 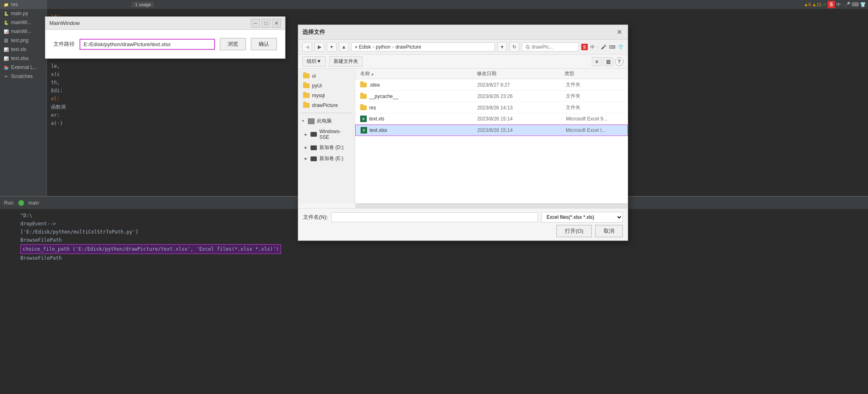 What do you see at coordinates (408, 47) in the screenshot?
I see `path-segment-3: drawPicture` at bounding box center [408, 47].